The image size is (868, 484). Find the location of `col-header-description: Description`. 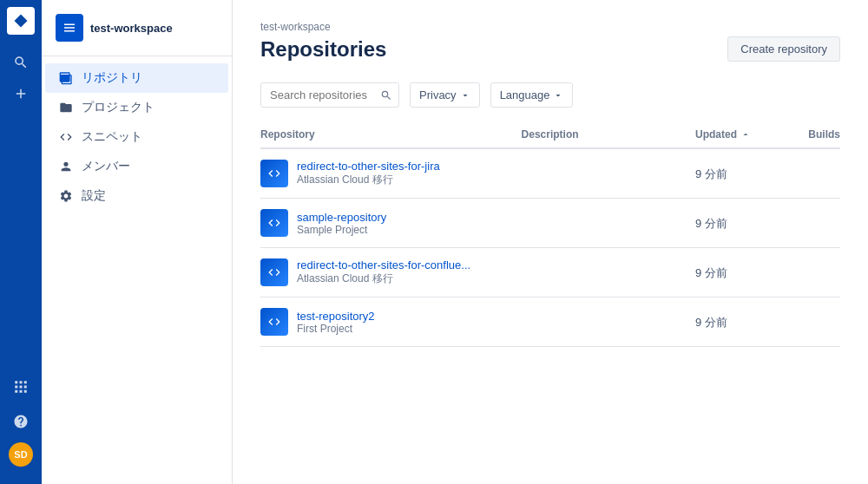

col-header-description: Description is located at coordinates (608, 135).